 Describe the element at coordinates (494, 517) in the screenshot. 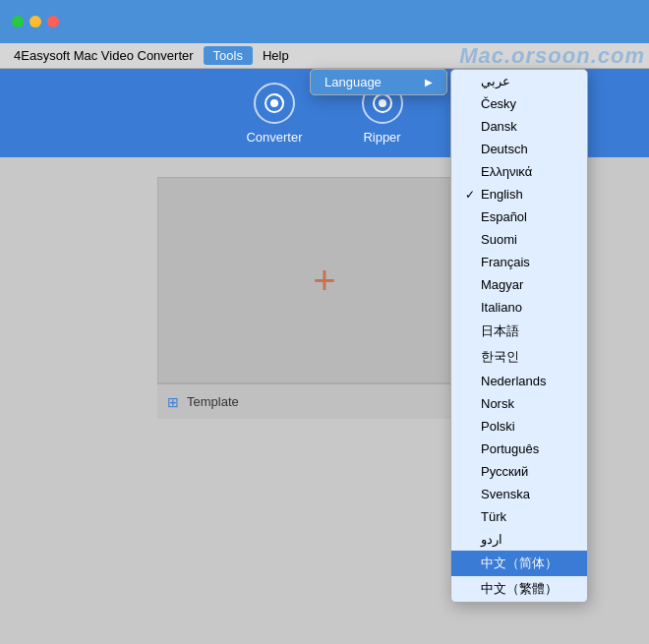

I see `language-label: Türk` at that location.